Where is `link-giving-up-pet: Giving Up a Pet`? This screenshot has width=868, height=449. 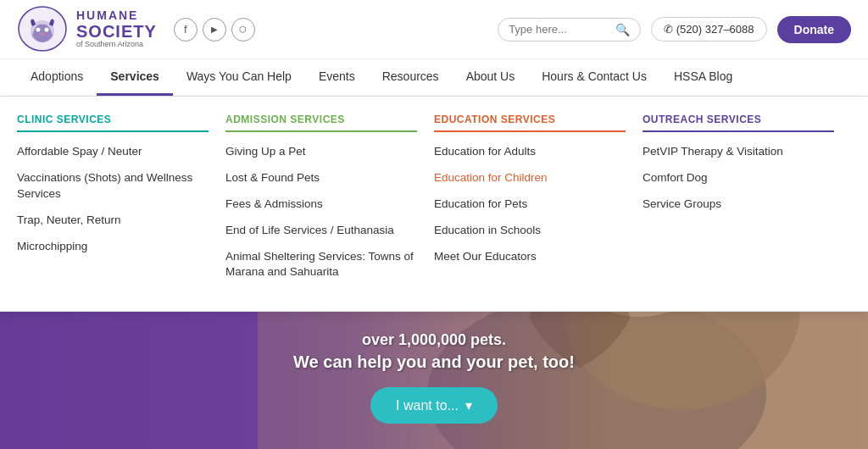
link-giving-up-pet: Giving Up a Pet is located at coordinates (321, 152).